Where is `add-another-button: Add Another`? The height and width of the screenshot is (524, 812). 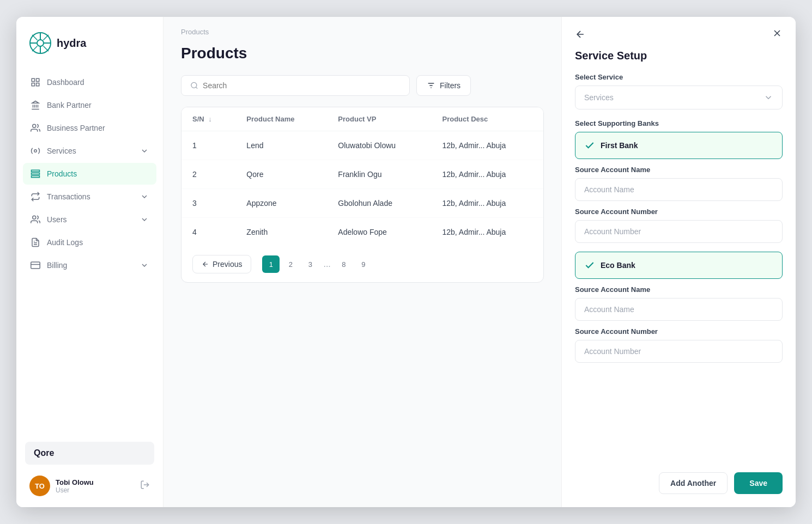 add-another-button: Add Another is located at coordinates (693, 483).